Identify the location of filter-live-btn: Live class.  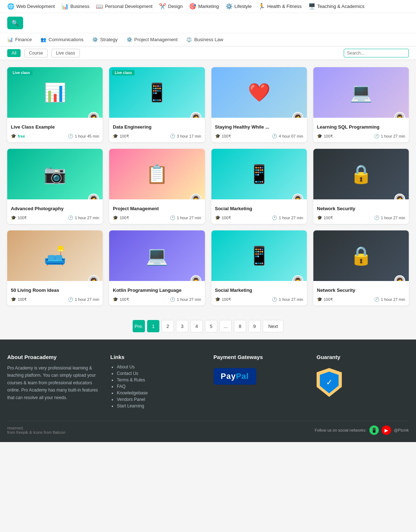
(66, 53).